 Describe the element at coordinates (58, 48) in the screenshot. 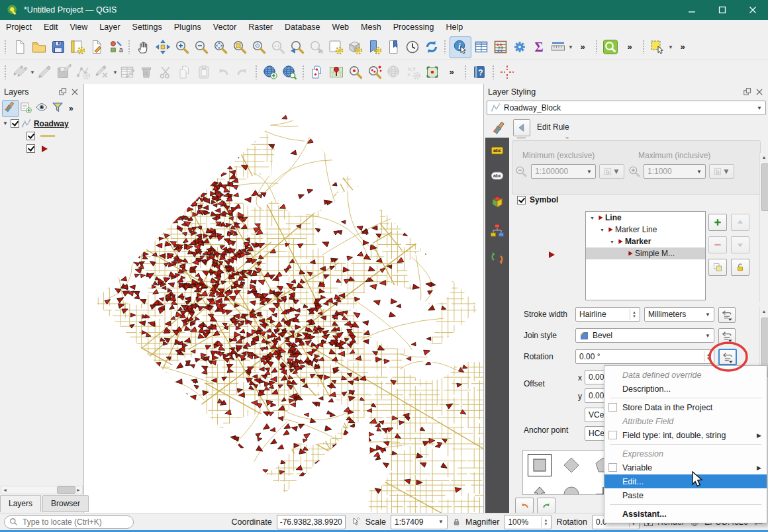

I see `save-project-button` at that location.